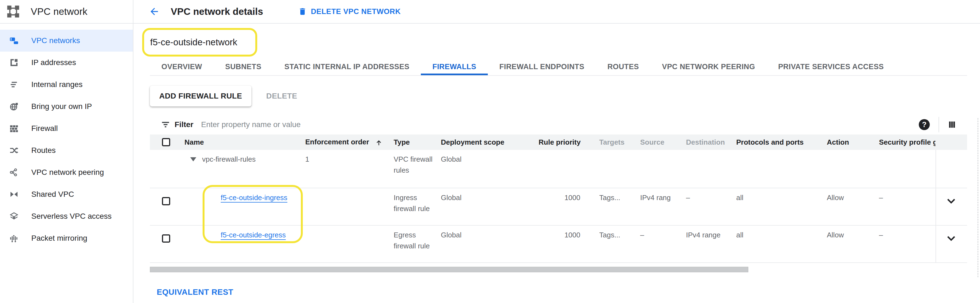 This screenshot has width=980, height=303. What do you see at coordinates (623, 67) in the screenshot?
I see `tab-routes: ROUTES` at bounding box center [623, 67].